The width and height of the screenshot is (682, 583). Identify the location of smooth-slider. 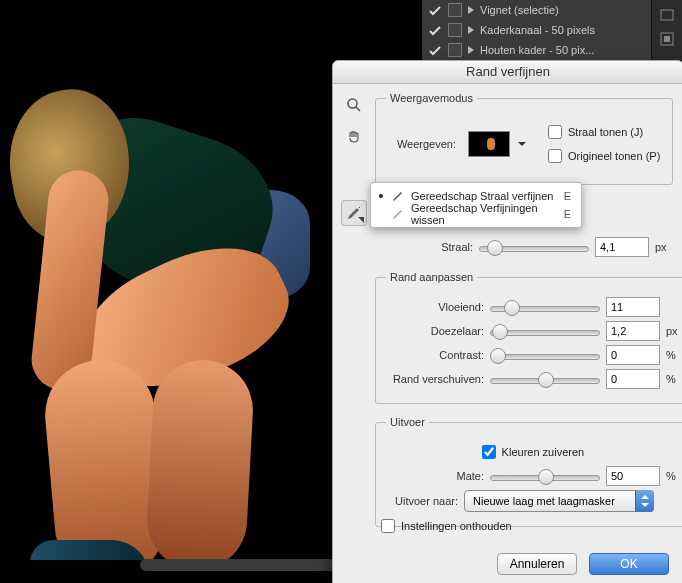
(545, 307).